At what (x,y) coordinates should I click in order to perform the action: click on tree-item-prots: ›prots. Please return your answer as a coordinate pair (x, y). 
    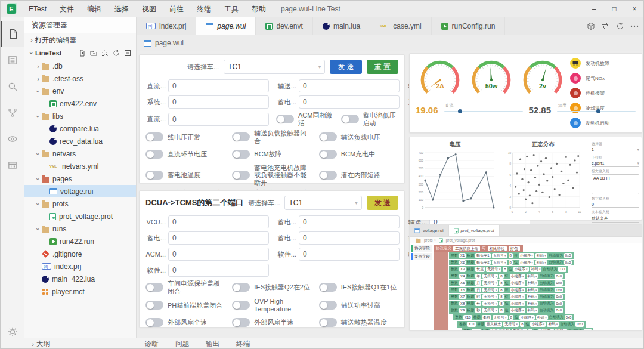
    Looking at the image, I should click on (80, 204).